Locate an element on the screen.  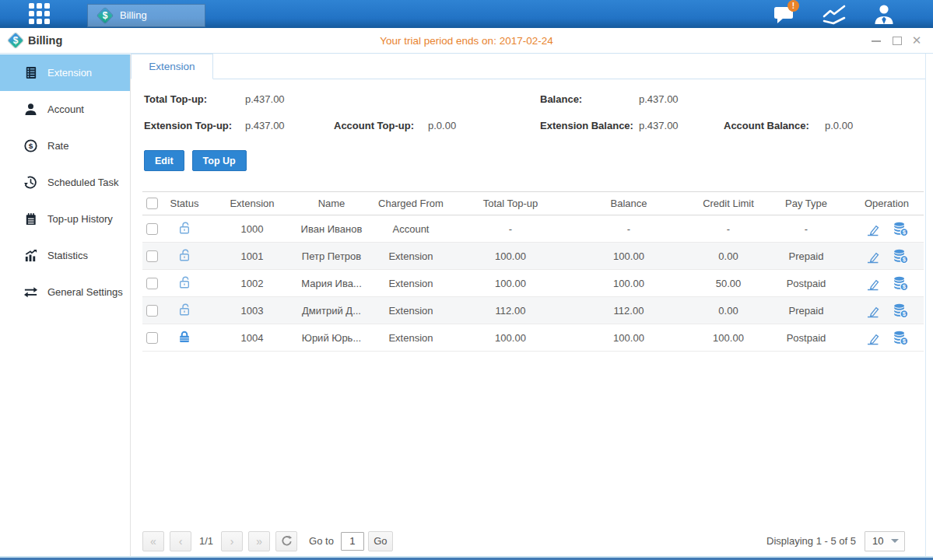
extension-balance-label: Extension Balance: is located at coordinates (590, 126).